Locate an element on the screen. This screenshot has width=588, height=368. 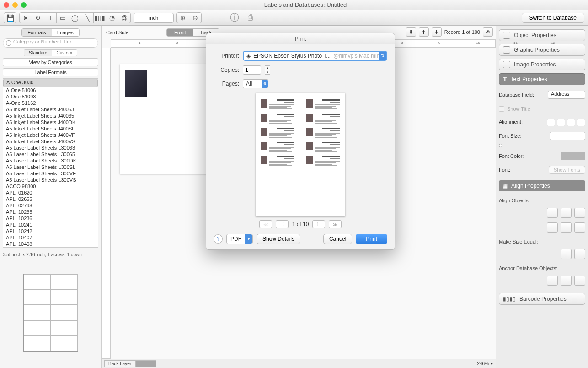
next-page-icon: 〉 is located at coordinates (319, 224).